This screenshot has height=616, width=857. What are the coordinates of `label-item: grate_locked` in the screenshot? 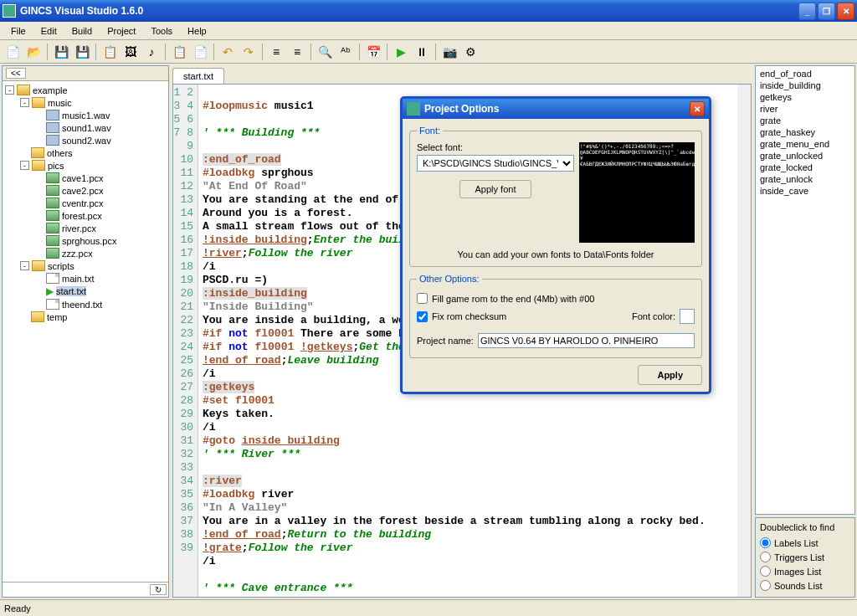 It's located at (805, 167).